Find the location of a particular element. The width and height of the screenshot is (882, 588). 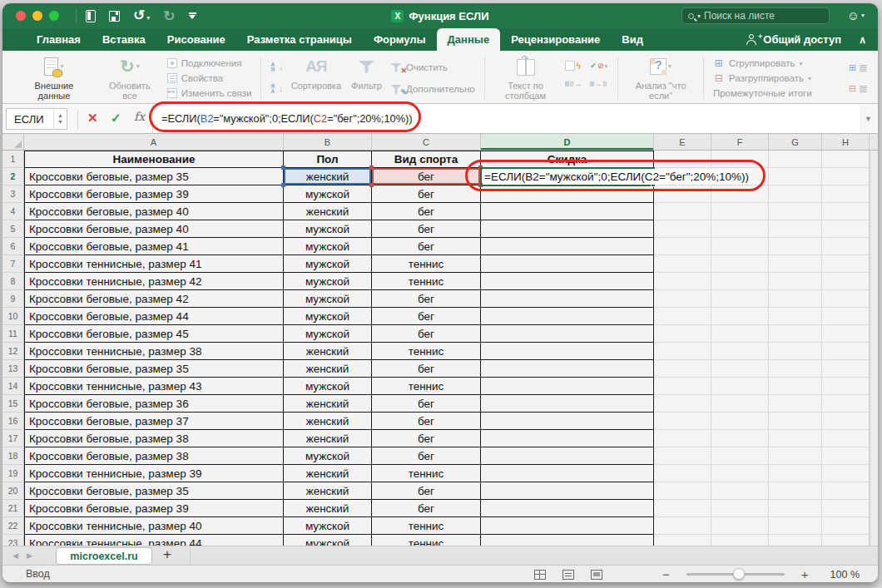

cell-D4 is located at coordinates (567, 211).